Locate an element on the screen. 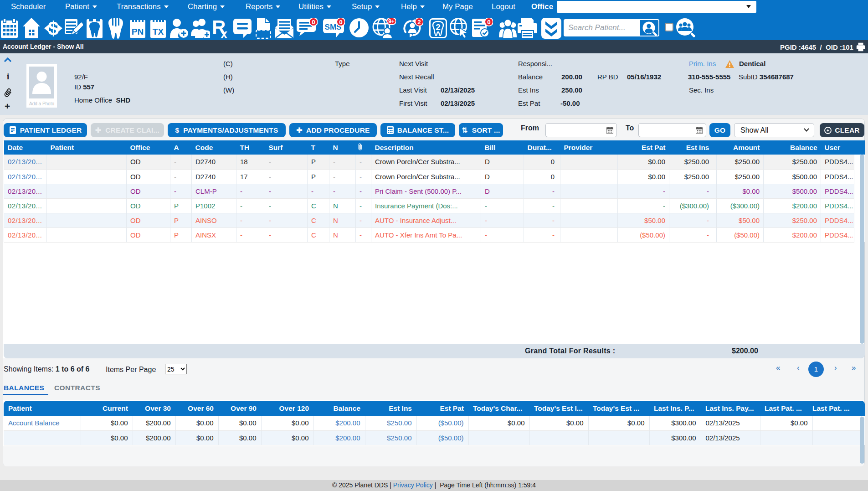  svg-text: x is located at coordinates (224, 33).